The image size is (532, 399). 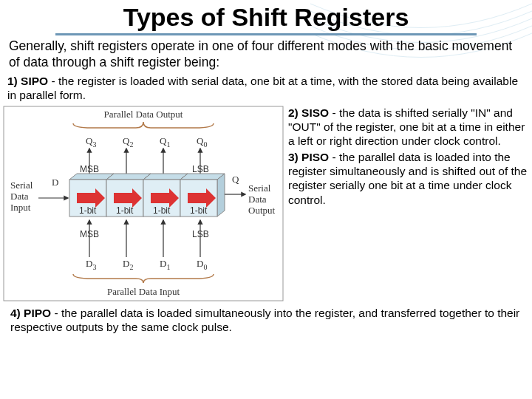 I want to click on sipo-body: - the register is loaded with serial dat…, so click(x=263, y=88).